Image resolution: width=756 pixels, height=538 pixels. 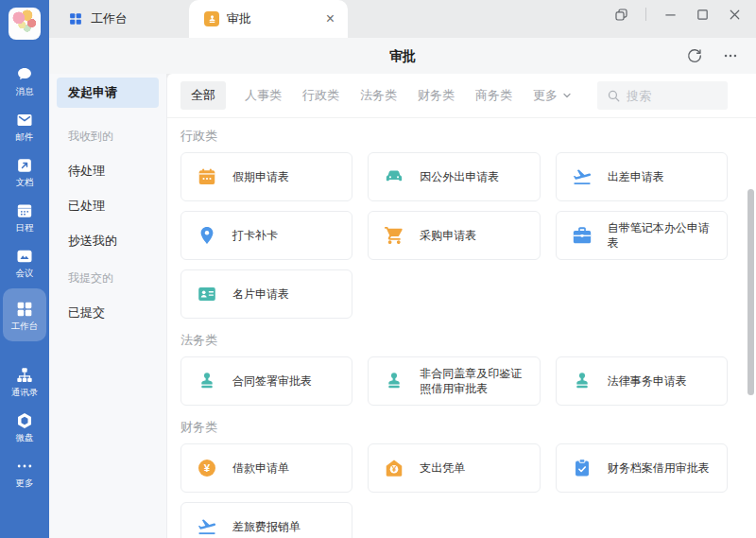 What do you see at coordinates (454, 369) in the screenshot?
I see `form-section: 法务类合同签署审批表非合同盖章及印鉴证照借用审批表法律事务申请表` at bounding box center [454, 369].